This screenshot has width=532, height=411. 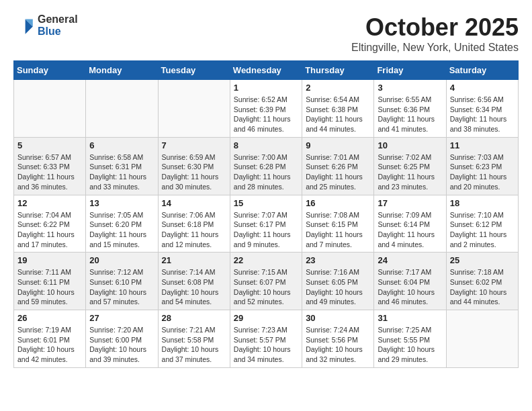 What do you see at coordinates (482, 114) in the screenshot?
I see `day-info: Sunrise: 6:56 AM Sunset: 6:34 PM Dayligh…` at bounding box center [482, 114].